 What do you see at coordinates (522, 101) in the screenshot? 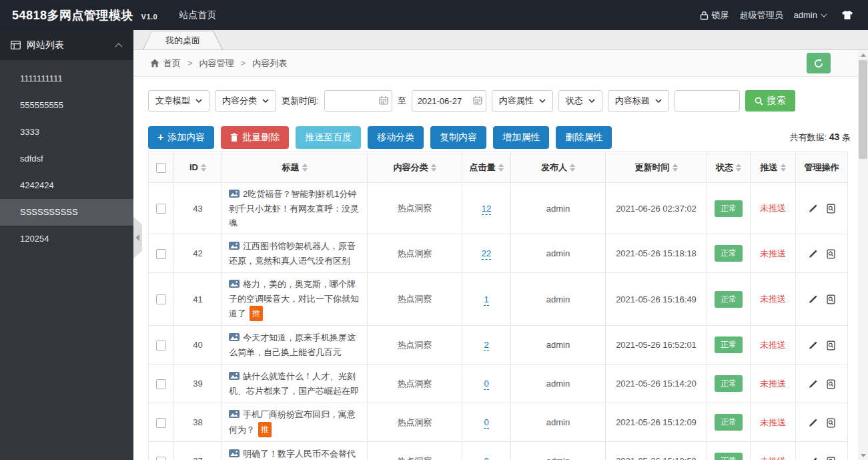
I see `attribute-select: 内容属性` at bounding box center [522, 101].